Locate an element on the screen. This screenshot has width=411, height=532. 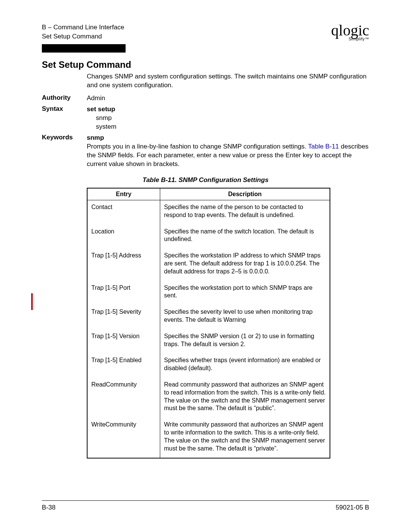
desc-cell: Specifies the SNMP version (1 or 2) to u… is located at coordinates (245, 342).